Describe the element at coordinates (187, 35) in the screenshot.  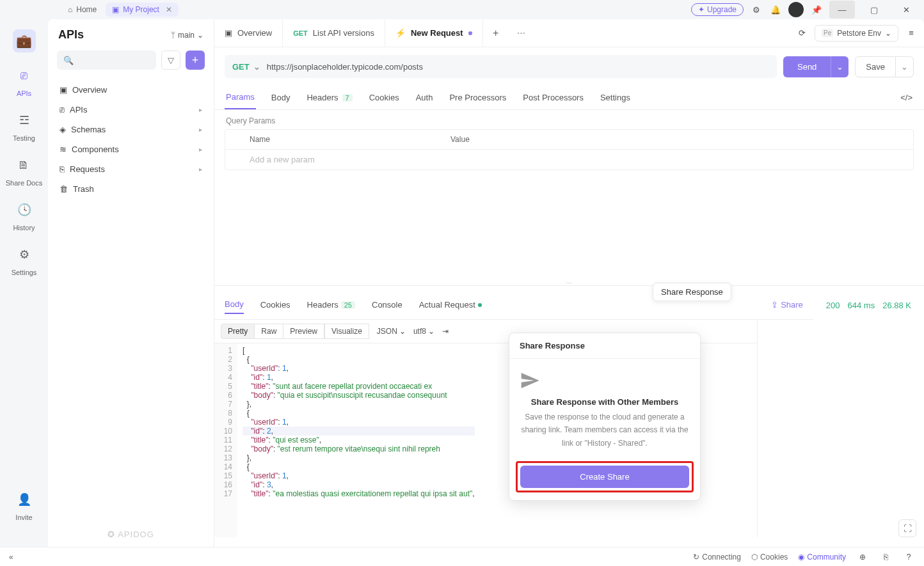
I see `branch-selector: ᛘmain⌄` at that location.